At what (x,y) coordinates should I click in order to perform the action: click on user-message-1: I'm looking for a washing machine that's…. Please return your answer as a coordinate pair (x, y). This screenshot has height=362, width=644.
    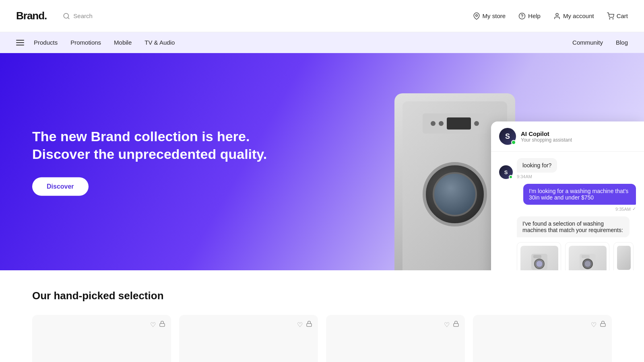
    Looking at the image, I should click on (568, 198).